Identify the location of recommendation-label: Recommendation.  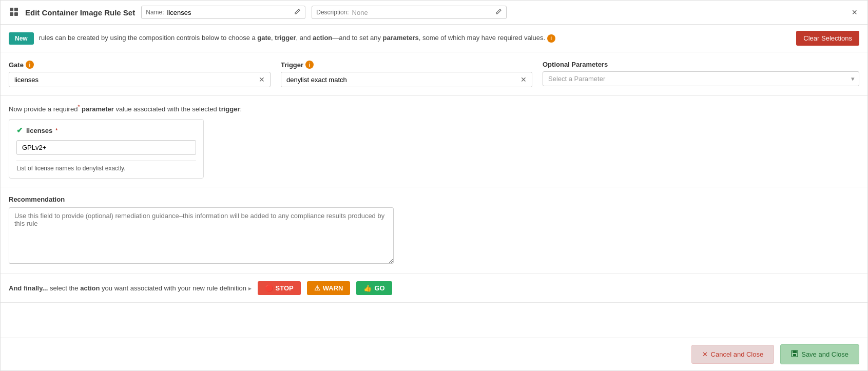
(434, 199).